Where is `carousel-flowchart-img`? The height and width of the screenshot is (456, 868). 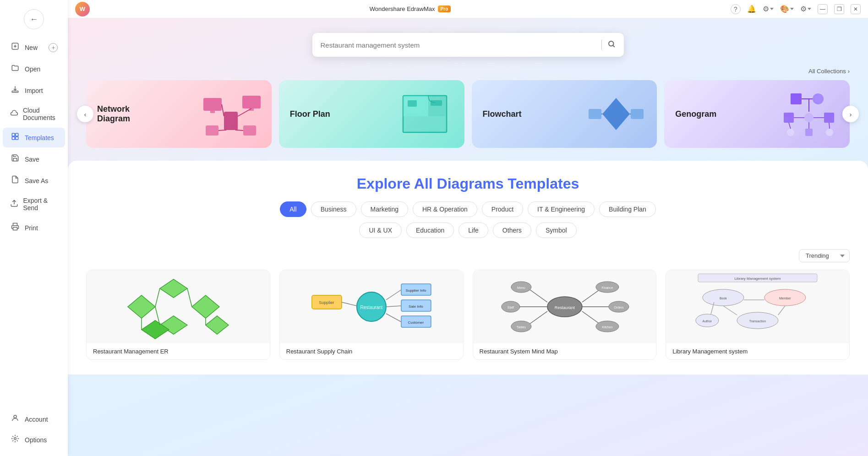
carousel-flowchart-img is located at coordinates (616, 114).